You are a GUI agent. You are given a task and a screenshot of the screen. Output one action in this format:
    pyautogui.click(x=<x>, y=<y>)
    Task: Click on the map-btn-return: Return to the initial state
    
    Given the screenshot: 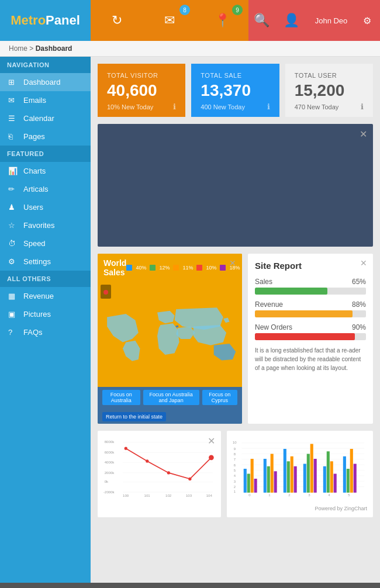 What is the action you would take?
    pyautogui.click(x=134, y=417)
    